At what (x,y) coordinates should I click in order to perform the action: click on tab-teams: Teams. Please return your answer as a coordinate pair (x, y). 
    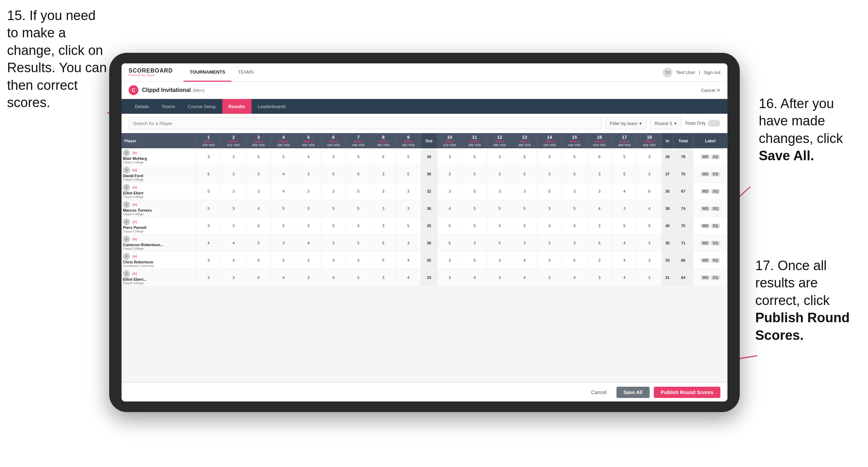
    Looking at the image, I should click on (168, 106).